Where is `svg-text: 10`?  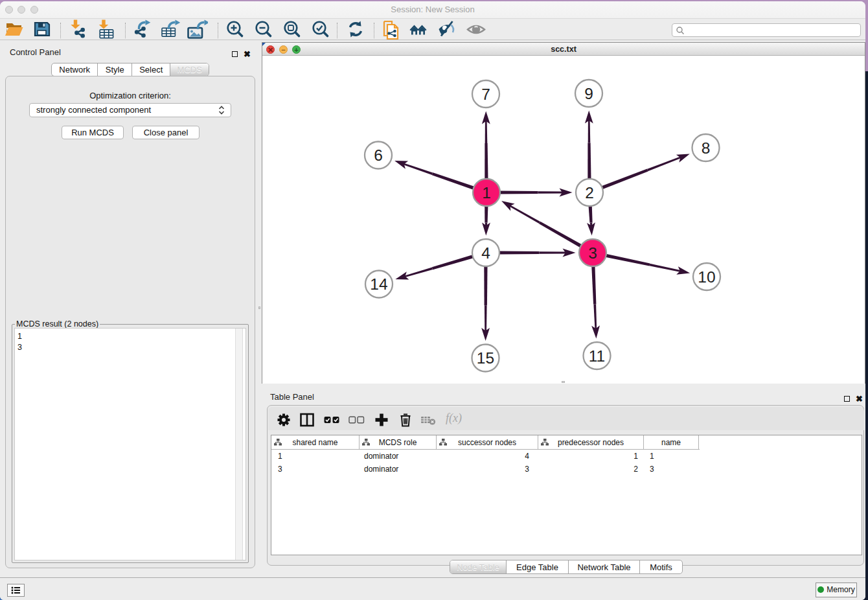 svg-text: 10 is located at coordinates (706, 277).